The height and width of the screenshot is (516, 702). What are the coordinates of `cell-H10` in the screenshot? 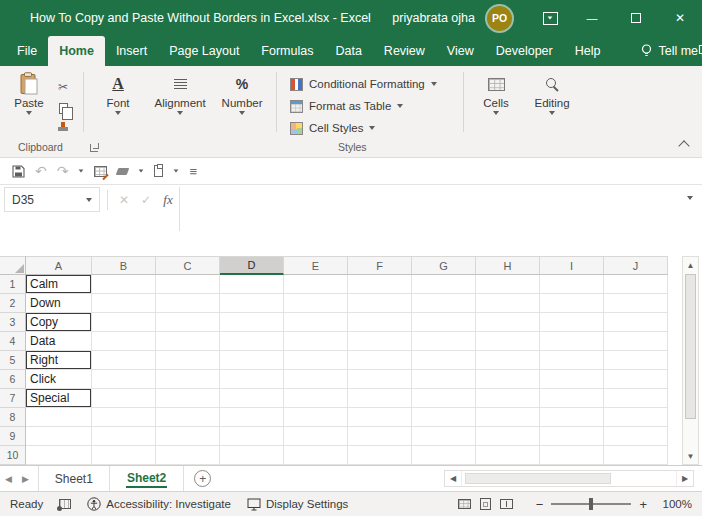 It's located at (508, 456).